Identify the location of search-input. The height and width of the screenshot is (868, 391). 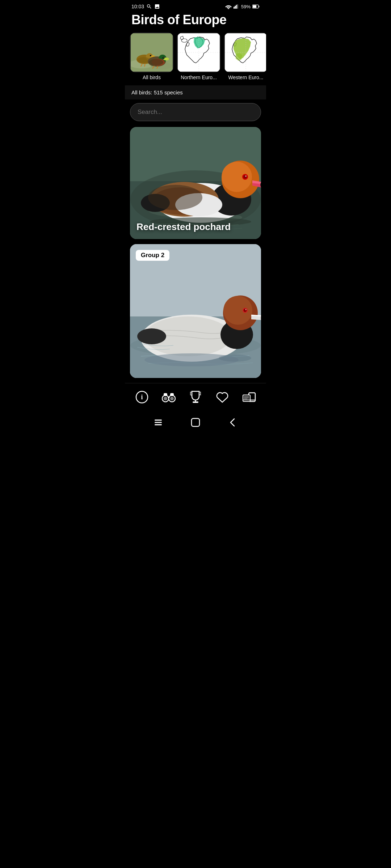
(196, 112).